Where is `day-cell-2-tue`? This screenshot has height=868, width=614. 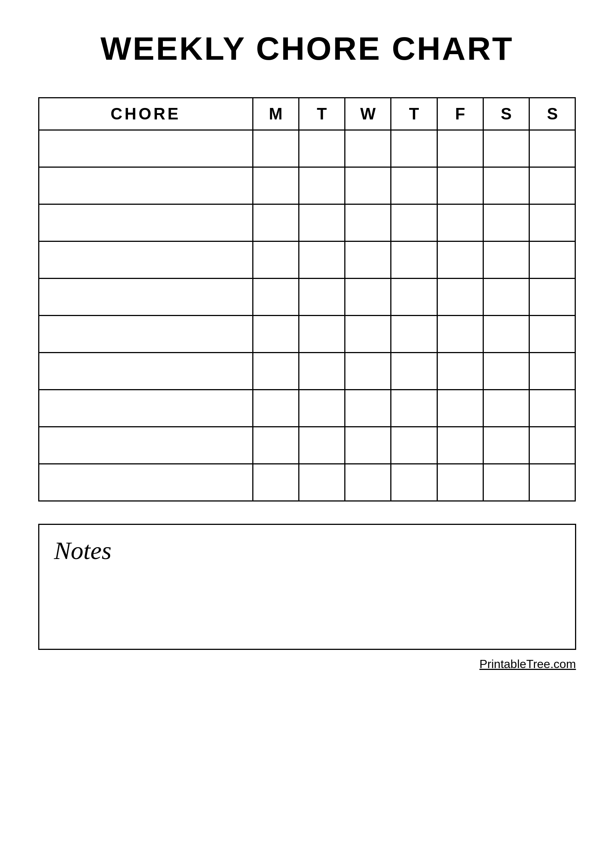 day-cell-2-tue is located at coordinates (323, 186).